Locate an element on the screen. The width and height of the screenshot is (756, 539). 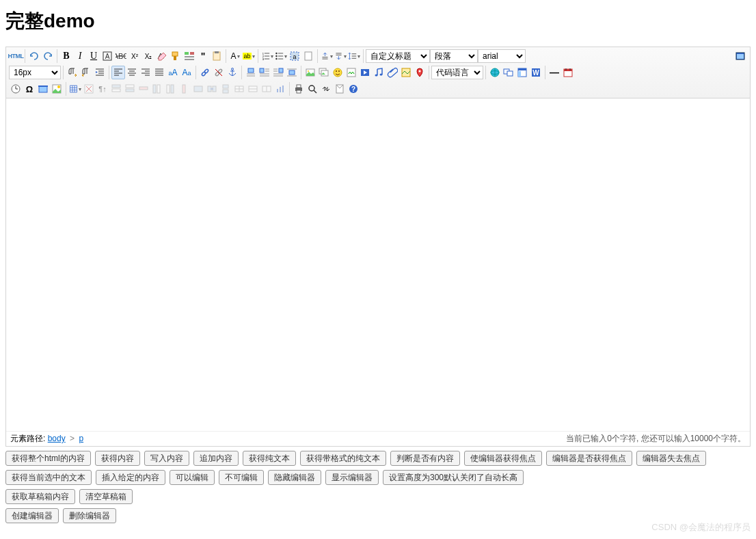
rowspacing-bottom-button: ▾ is located at coordinates (340, 56).